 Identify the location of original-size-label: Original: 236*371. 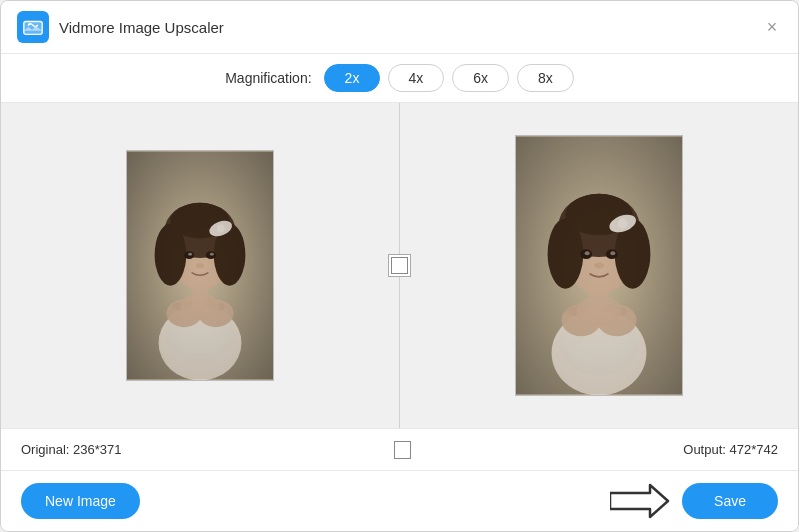
(71, 449).